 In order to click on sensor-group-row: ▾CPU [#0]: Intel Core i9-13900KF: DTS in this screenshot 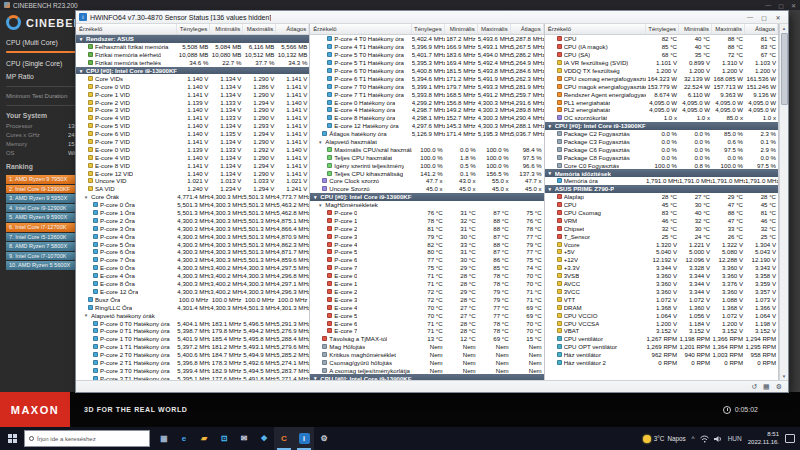, I will do `click(426, 197)`.